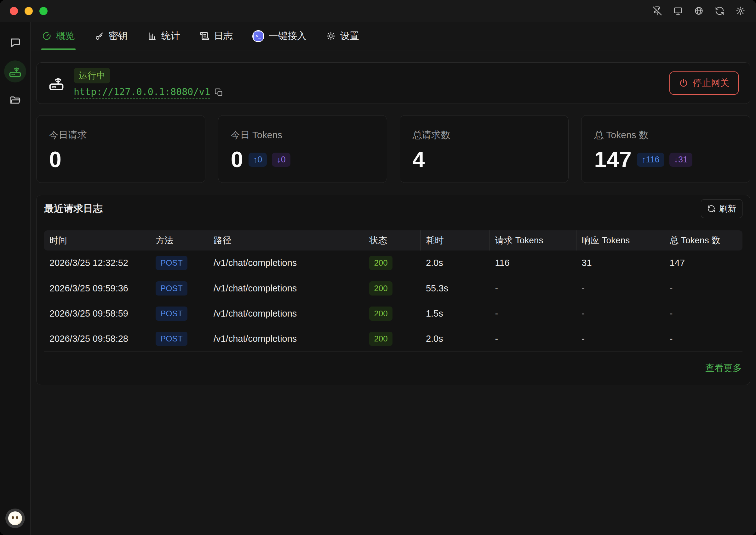 Image resolution: width=756 pixels, height=535 pixels. Describe the element at coordinates (152, 36) in the screenshot. I see `bar-chart-icon` at that location.